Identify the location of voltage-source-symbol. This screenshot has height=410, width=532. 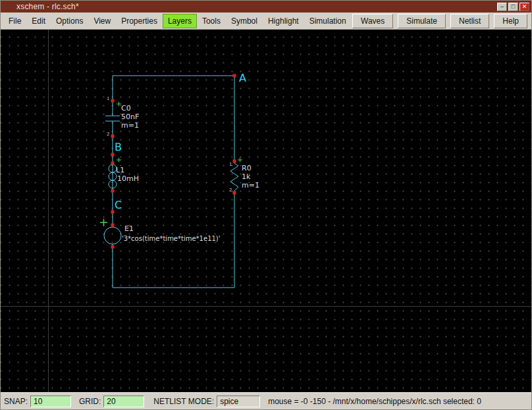
(113, 236).